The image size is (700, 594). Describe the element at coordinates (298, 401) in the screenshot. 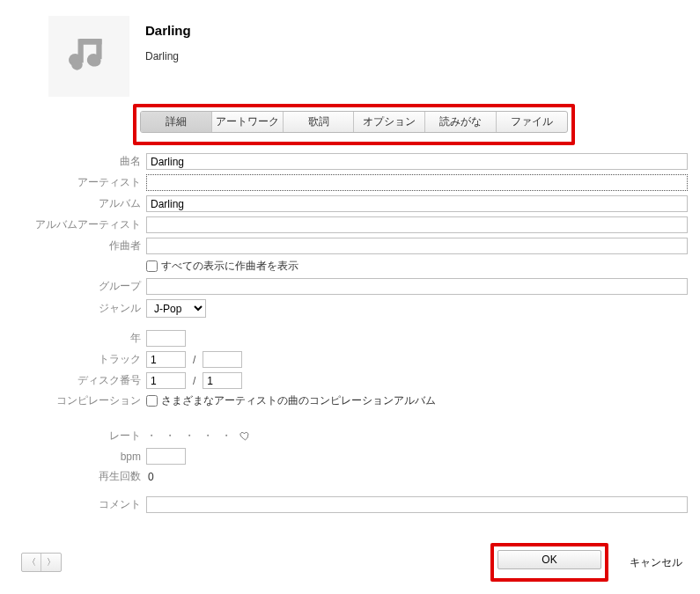

I see `compilation-text: さまざまなアーティストの曲のコンピレーションアルバム` at that location.